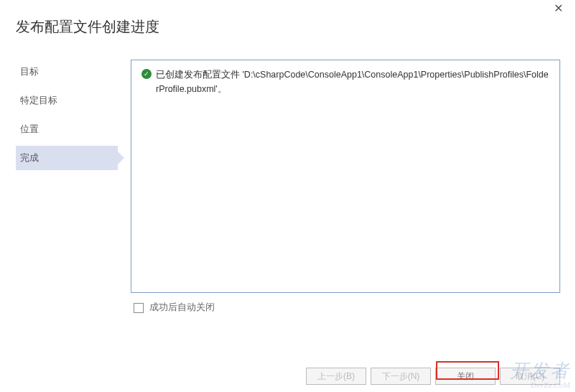 The image size is (576, 392). I want to click on close-button: 关闭, so click(465, 376).